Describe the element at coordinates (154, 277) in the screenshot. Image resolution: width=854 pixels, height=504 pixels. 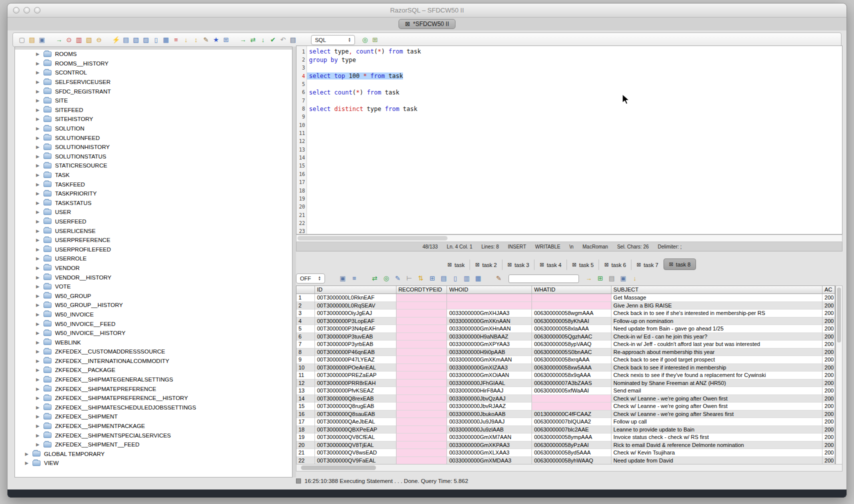
I see `tree-item-vendor__history: ▶VENDOR__HISTORY` at that location.